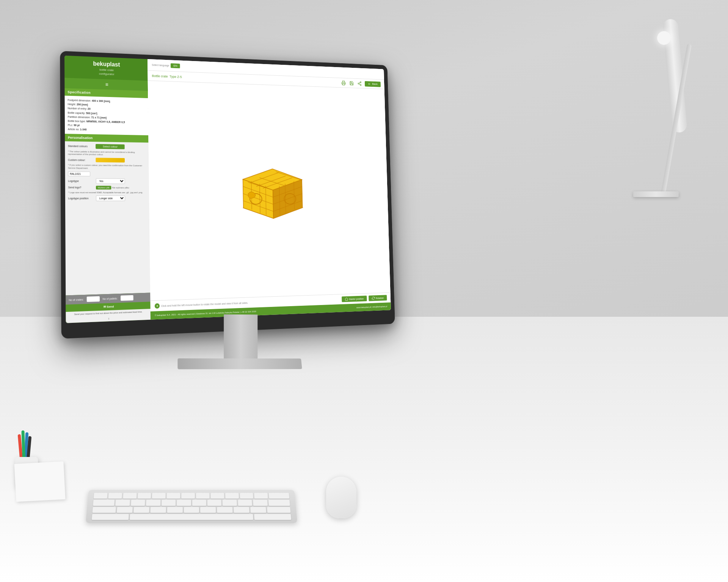 The height and width of the screenshot is (582, 728). What do you see at coordinates (160, 76) in the screenshot?
I see `breadcrumb-part1: Bottle crate` at bounding box center [160, 76].